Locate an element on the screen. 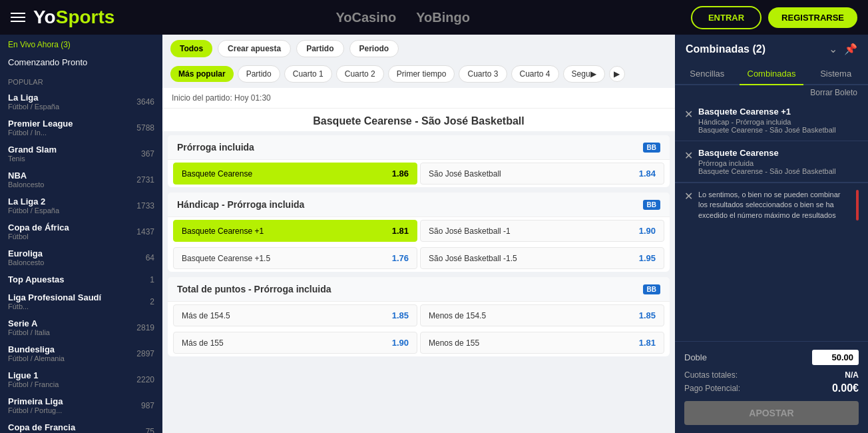  sidebar-item-3: NBA Baloncesto 2731 is located at coordinates (81, 180).